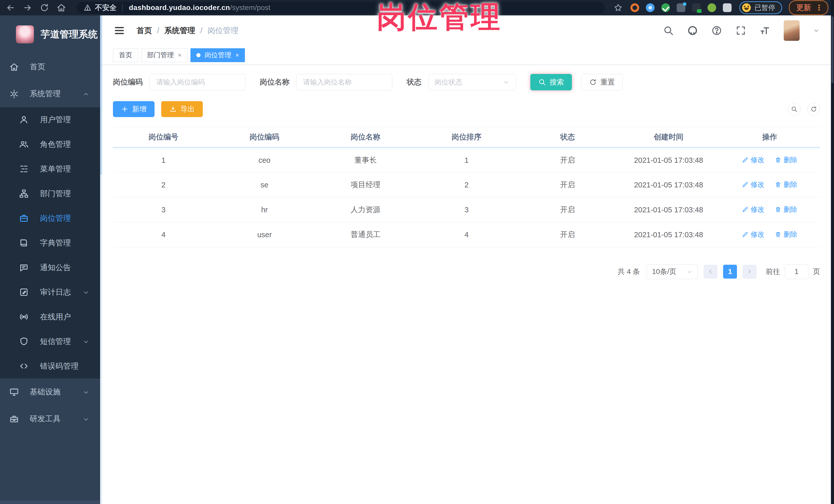  What do you see at coordinates (551, 82) in the screenshot?
I see `search-button: 搜索` at bounding box center [551, 82].